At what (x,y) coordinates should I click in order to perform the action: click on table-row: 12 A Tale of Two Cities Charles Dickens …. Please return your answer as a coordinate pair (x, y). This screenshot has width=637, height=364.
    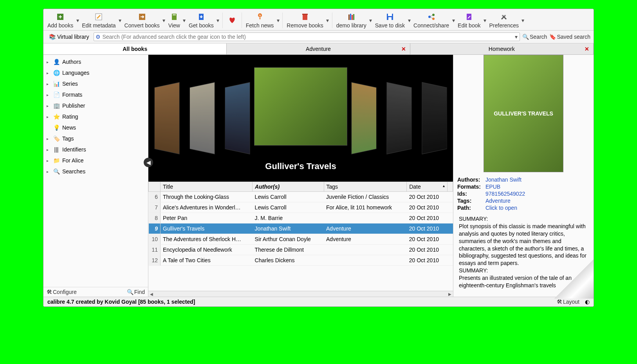
    Looking at the image, I should click on (301, 261).